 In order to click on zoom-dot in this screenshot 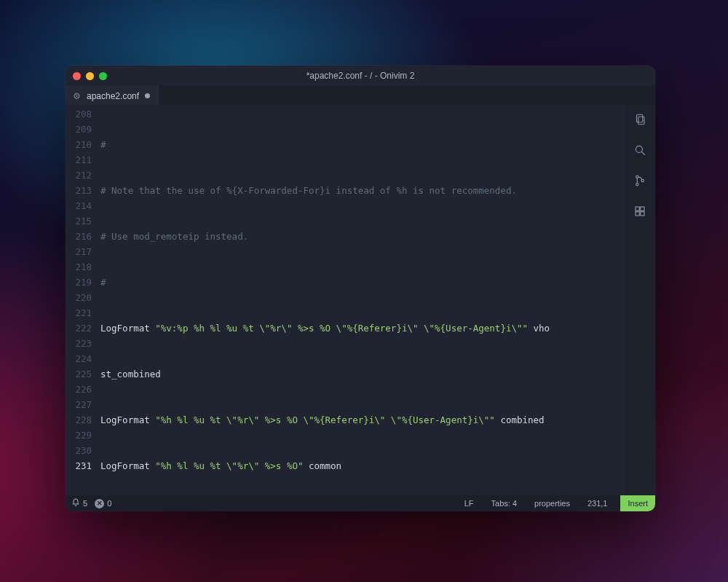, I will do `click(103, 76)`.